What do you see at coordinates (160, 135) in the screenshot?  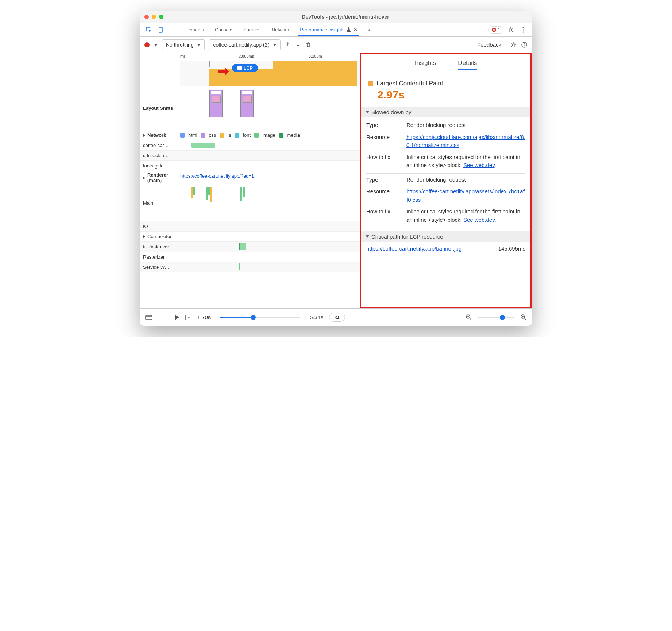 I see `network-label: Network` at bounding box center [160, 135].